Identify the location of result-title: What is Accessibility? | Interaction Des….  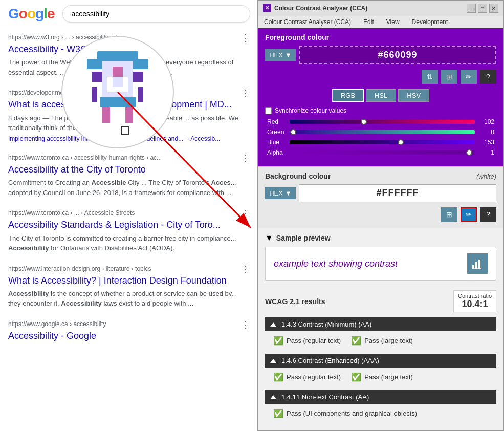
(129, 281).